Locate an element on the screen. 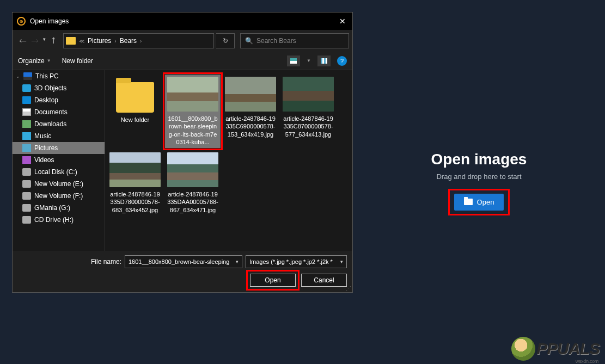 This screenshot has height=364, width=605. sidebar-item-label: Desktop is located at coordinates (46, 100).